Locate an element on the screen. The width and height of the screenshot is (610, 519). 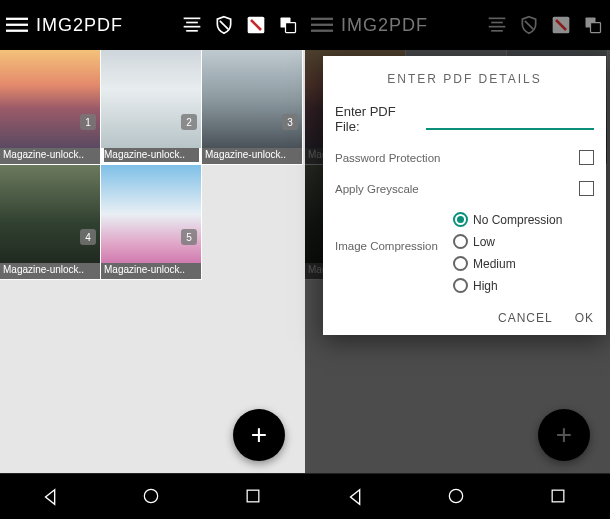
compression-label: Image Compression is located at coordinates (390, 246).